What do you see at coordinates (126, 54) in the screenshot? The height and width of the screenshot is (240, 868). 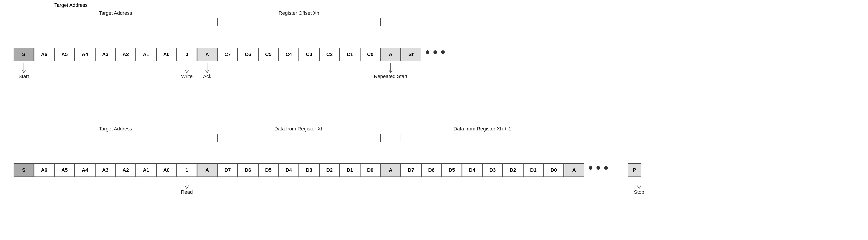 I see `row1-cell-5: A2` at bounding box center [126, 54].